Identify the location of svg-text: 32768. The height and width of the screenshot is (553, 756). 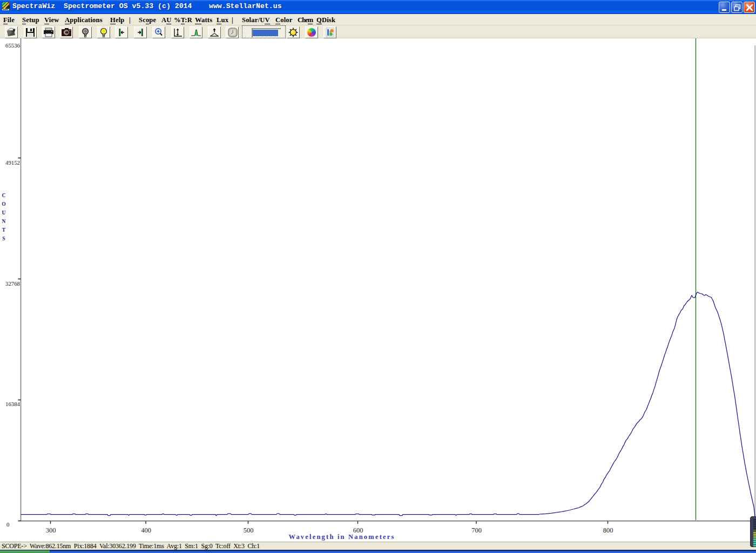
(13, 284).